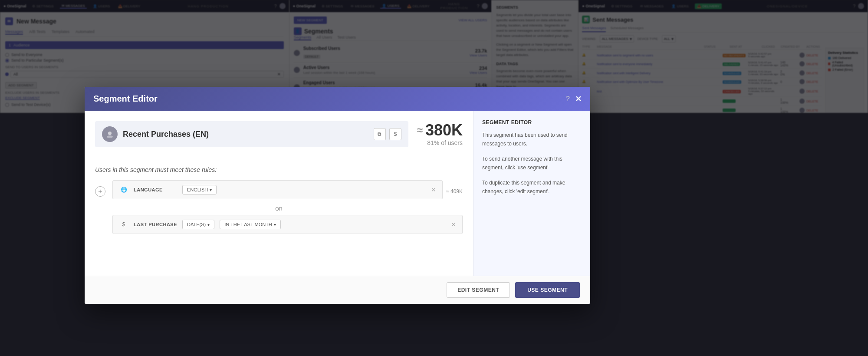 The image size is (868, 356). What do you see at coordinates (532, 193) in the screenshot?
I see `dialog-sidebar: SEGMENT EDITOR This segment has been use…` at bounding box center [532, 193].